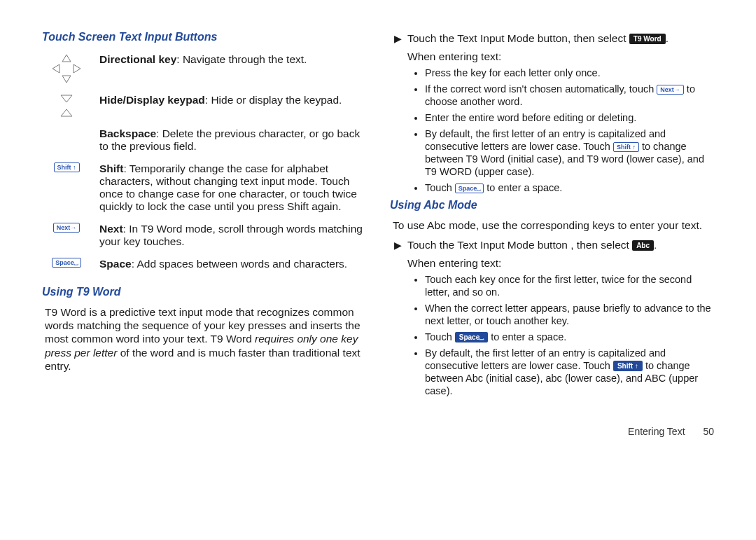 This screenshot has height=540, width=756. I want to click on row-shift: Shift ↑ Shift: Temporarily change the ca…, so click(204, 188).